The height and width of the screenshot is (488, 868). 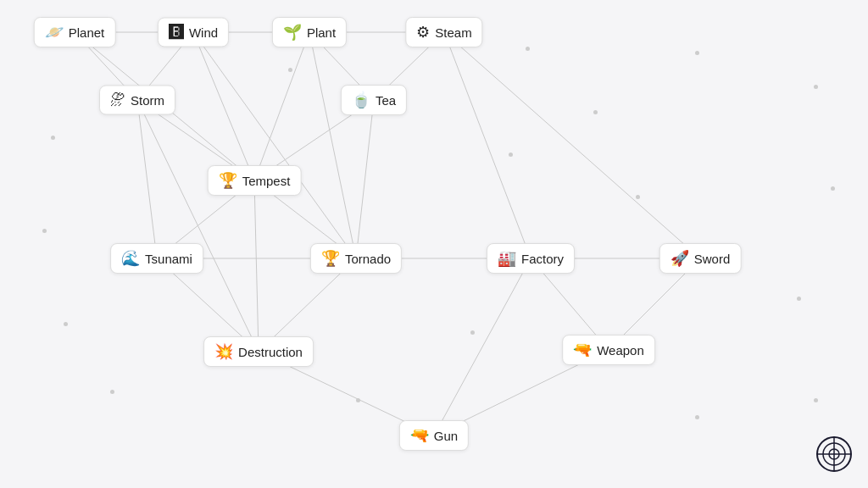 What do you see at coordinates (224, 352) in the screenshot?
I see `destruction-icon: 💥` at bounding box center [224, 352].